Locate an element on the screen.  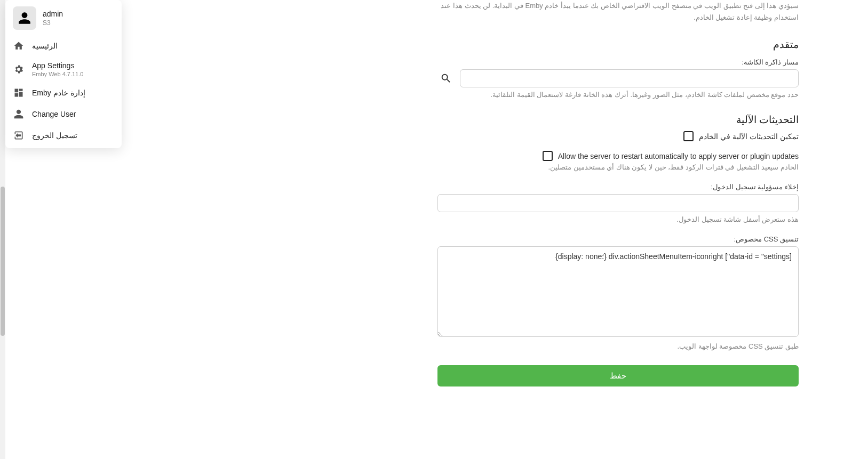
user-menu: admin S3 الرئيسية App Settings Emby Web … is located at coordinates (63, 74).